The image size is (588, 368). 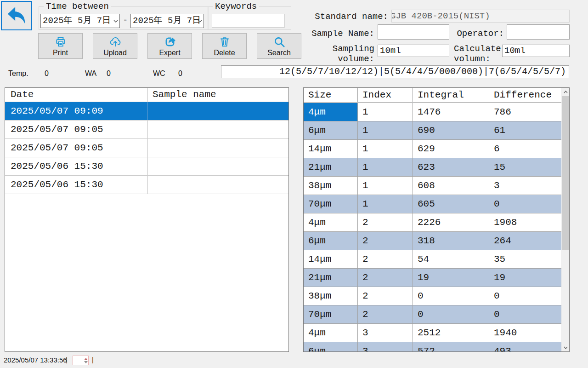 I want to click on result-cell: 623, so click(x=451, y=167).